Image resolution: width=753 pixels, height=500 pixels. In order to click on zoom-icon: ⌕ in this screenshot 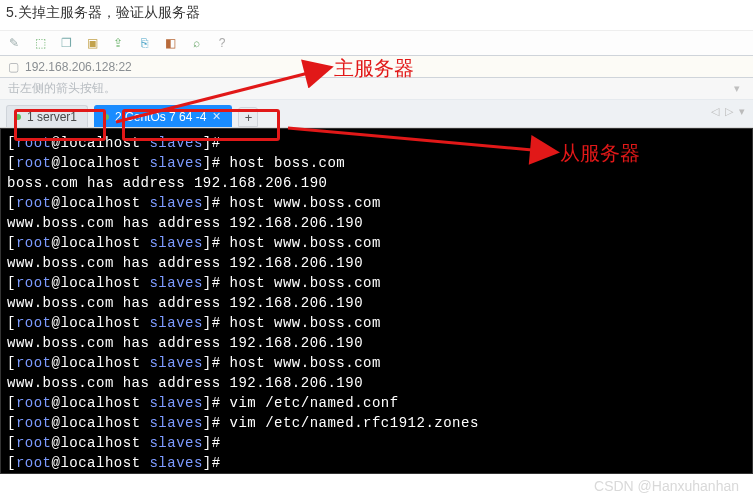, I will do `click(196, 43)`.